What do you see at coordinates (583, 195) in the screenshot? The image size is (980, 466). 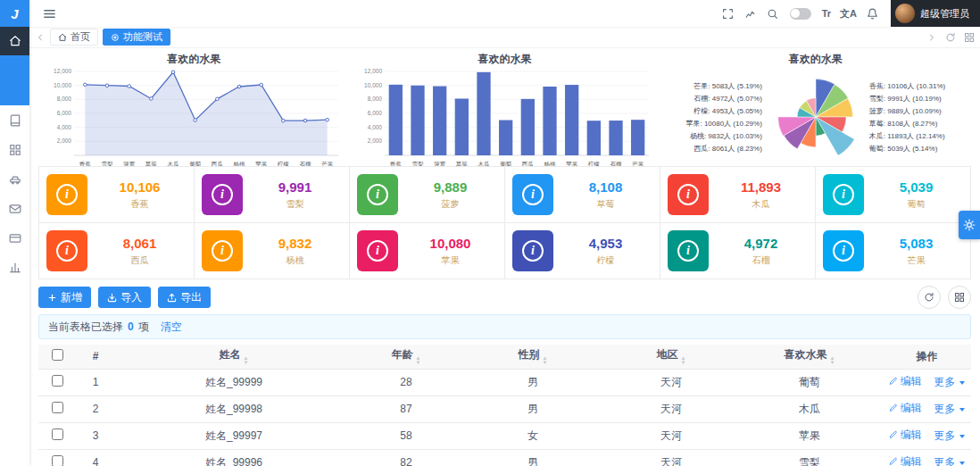 I see `stat-card-strawberry: i 8,108草莓` at bounding box center [583, 195].